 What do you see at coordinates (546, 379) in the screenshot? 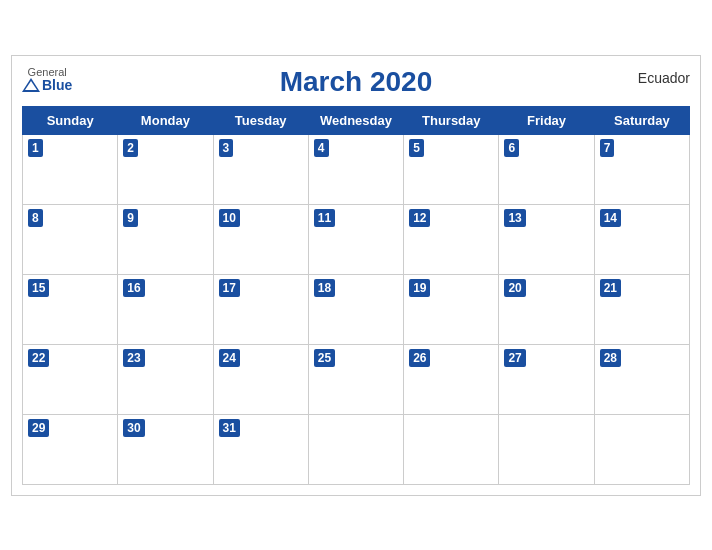
I see `calendar-cell: 27` at bounding box center [546, 379].